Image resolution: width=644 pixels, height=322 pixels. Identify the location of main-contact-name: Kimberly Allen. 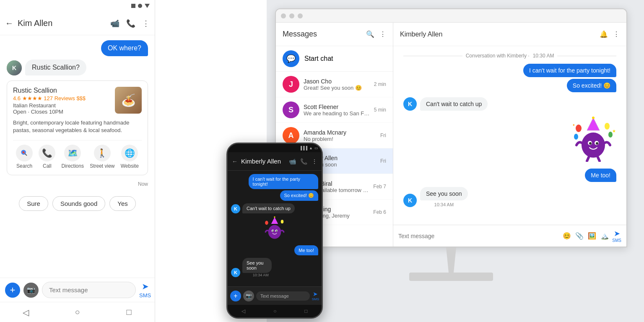
(421, 34).